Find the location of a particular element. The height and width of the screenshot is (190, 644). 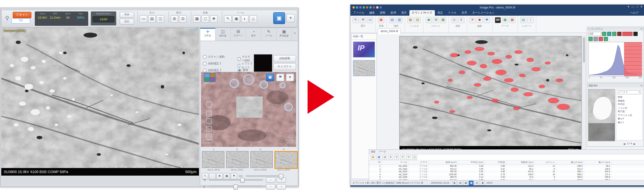

ribbon-icon-button: ▥ is located at coordinates (400, 20).